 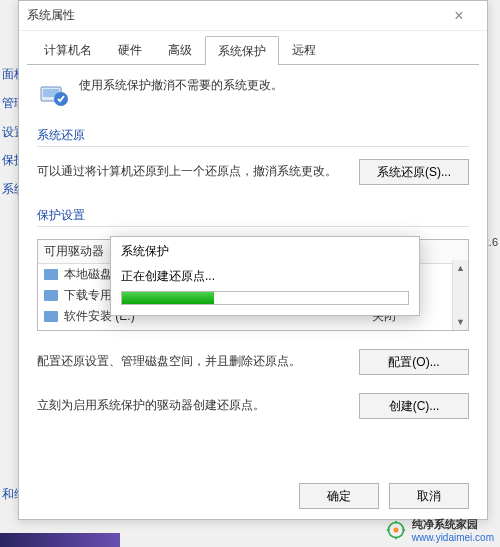 I want to click on popup-title: 系统保护, so click(x=265, y=252).